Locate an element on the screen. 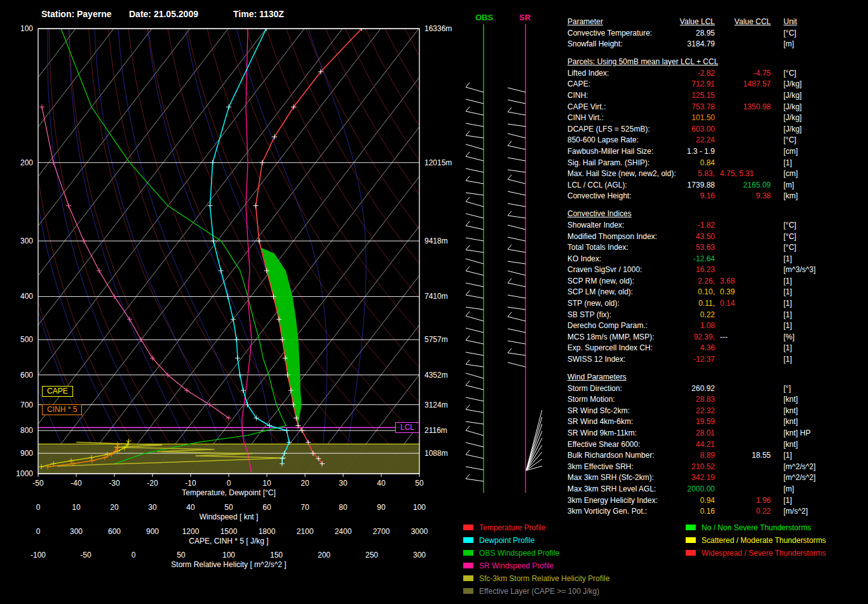 The height and width of the screenshot is (604, 868). parameter-value-lcl: 3184.79 is located at coordinates (696, 45).